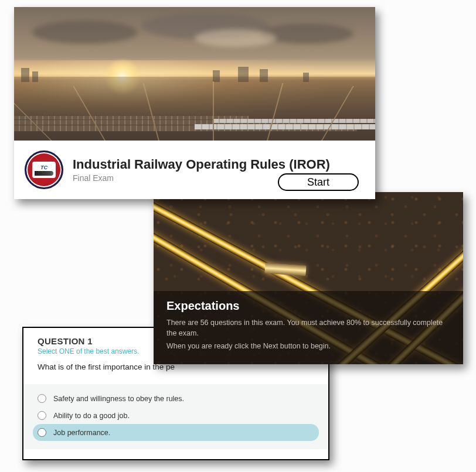  What do you see at coordinates (82, 433) in the screenshot?
I see `answer-text: Job performance.` at bounding box center [82, 433].